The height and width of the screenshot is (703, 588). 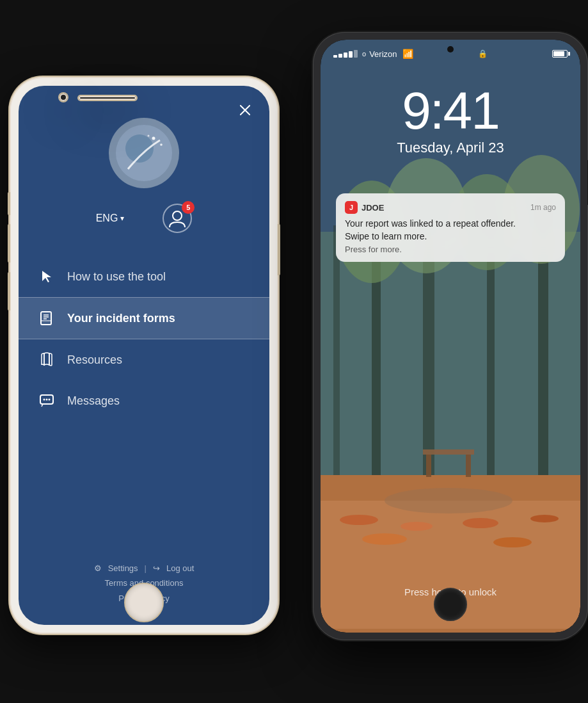 I want to click on carrier-name: Verizon, so click(x=383, y=54).